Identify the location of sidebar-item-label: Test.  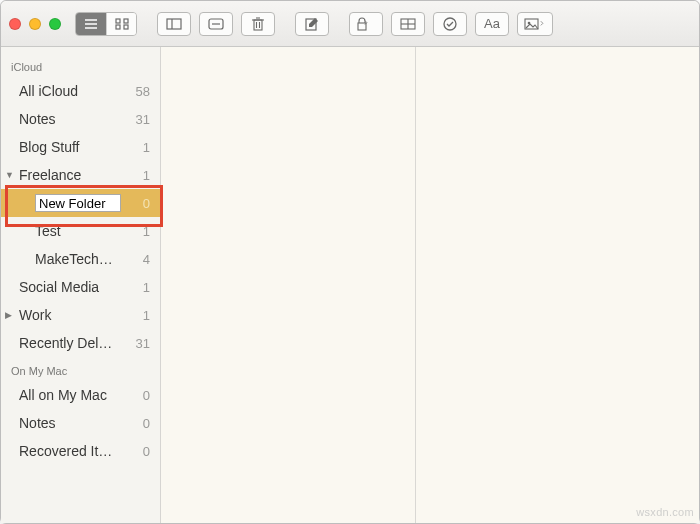
(48, 231).